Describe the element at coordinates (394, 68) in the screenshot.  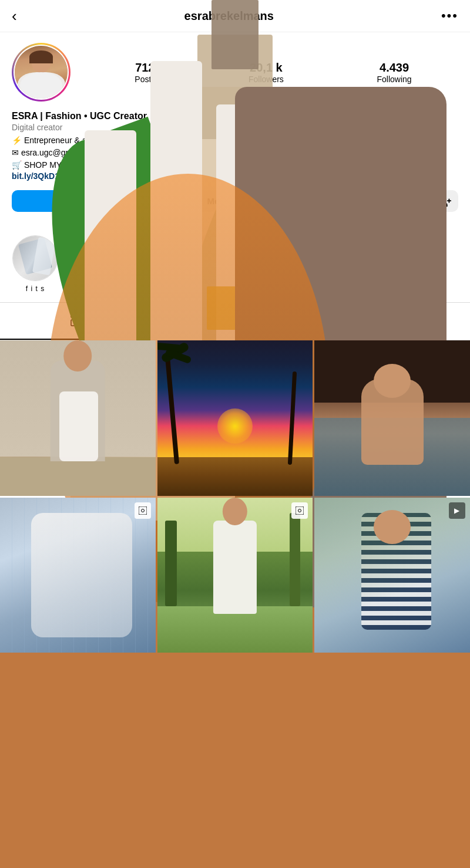
I see `following-count: 4.439` at that location.